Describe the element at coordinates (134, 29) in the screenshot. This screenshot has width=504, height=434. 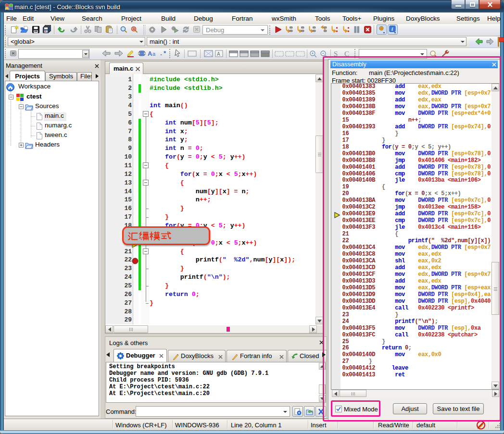
I see `svg-text: R` at that location.